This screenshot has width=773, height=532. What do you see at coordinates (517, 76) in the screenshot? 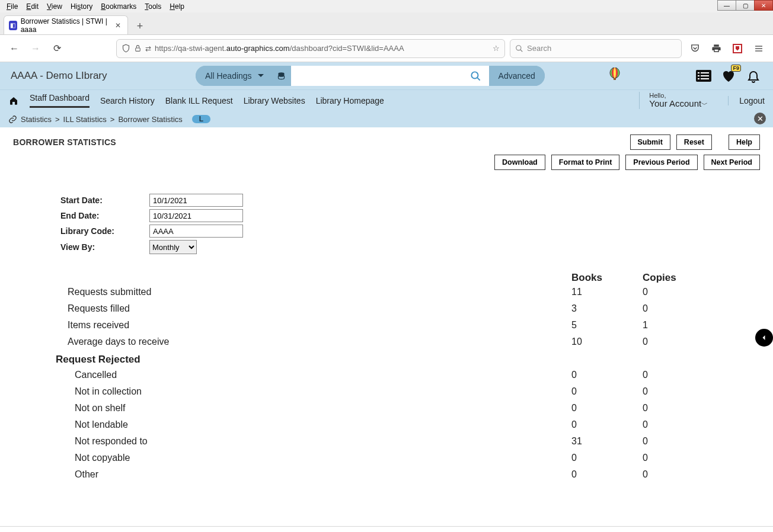
I see `advanced-search-button: Advanced` at bounding box center [517, 76].